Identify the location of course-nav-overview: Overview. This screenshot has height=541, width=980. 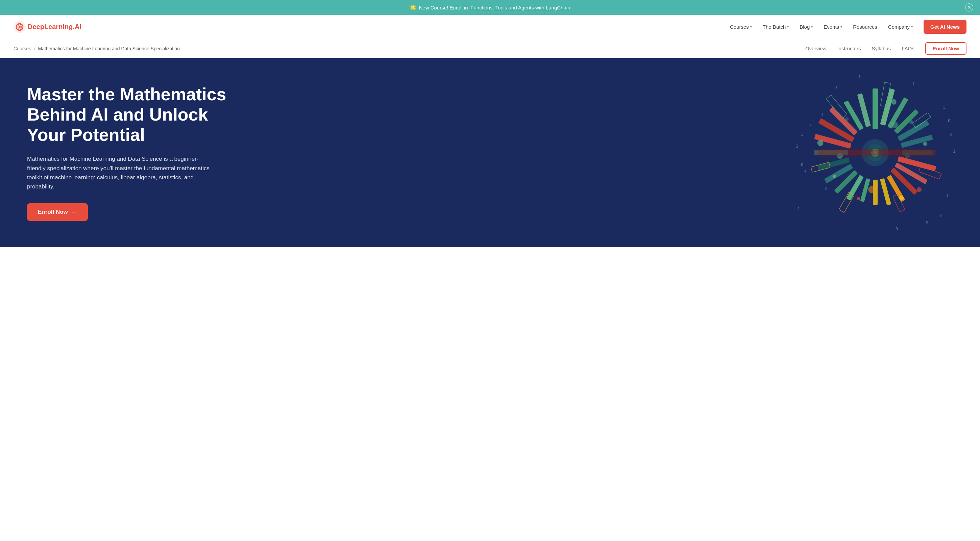
(816, 49).